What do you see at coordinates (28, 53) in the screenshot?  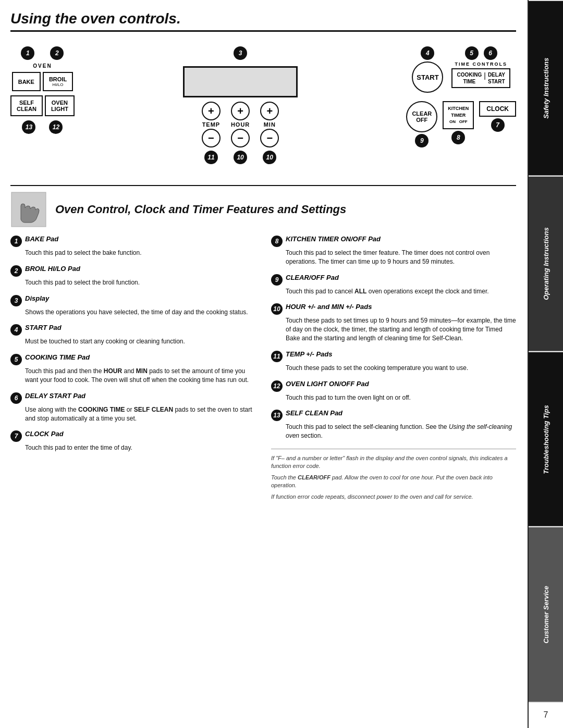 I see `num-1: 1` at bounding box center [28, 53].